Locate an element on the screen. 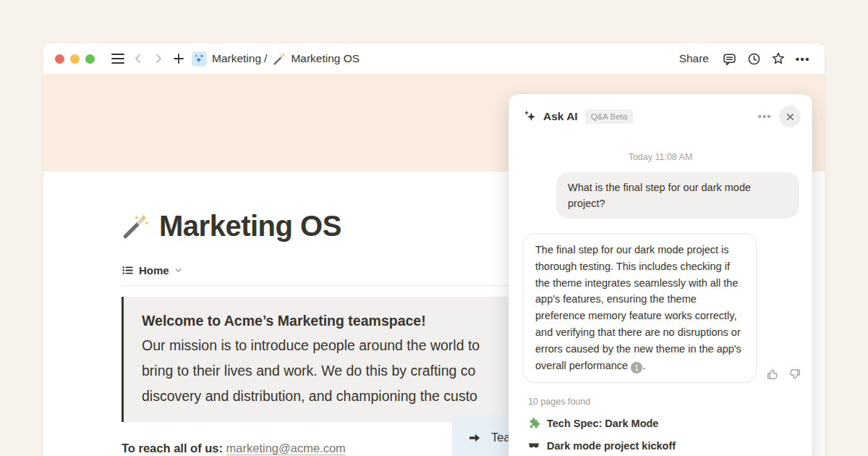 Image resolution: width=868 pixels, height=456 pixels. callout-heading: Welcome to Acme’s Marketing teamspace! is located at coordinates (326, 321).